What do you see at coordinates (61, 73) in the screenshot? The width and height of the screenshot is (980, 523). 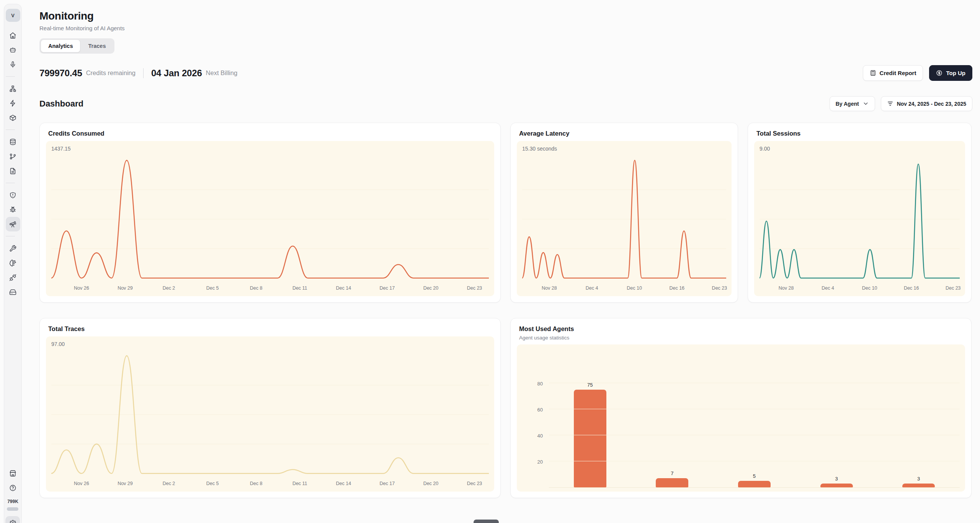 I see `credits-remaining-value: 799970.45` at bounding box center [61, 73].